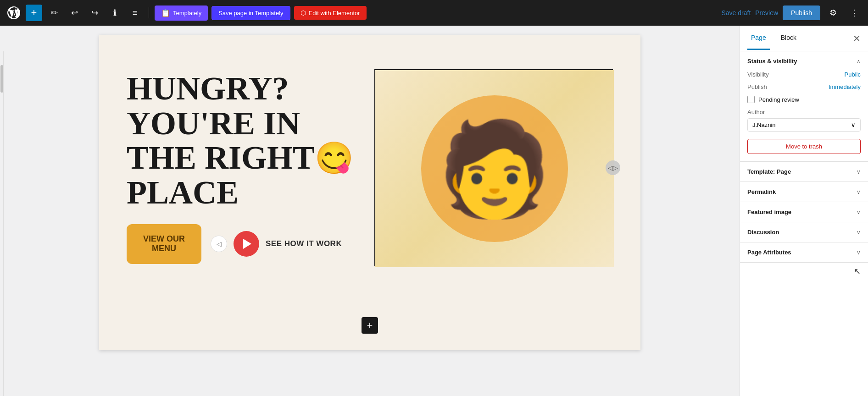  What do you see at coordinates (34, 13) in the screenshot?
I see `add-block-toolbar-button: +` at bounding box center [34, 13].